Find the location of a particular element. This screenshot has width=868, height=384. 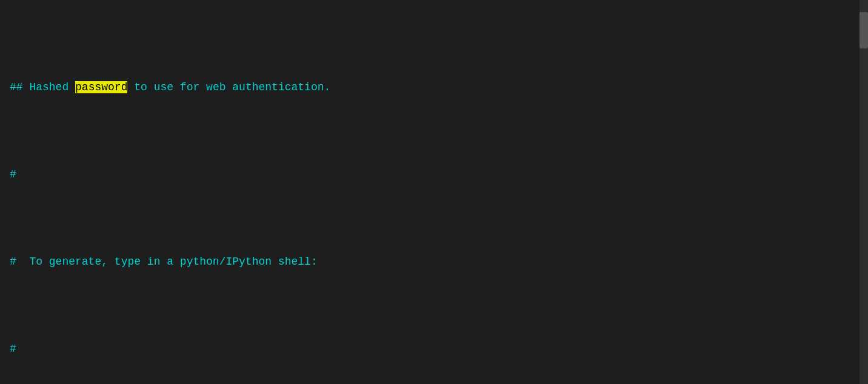

code-line-2: # is located at coordinates (434, 174).